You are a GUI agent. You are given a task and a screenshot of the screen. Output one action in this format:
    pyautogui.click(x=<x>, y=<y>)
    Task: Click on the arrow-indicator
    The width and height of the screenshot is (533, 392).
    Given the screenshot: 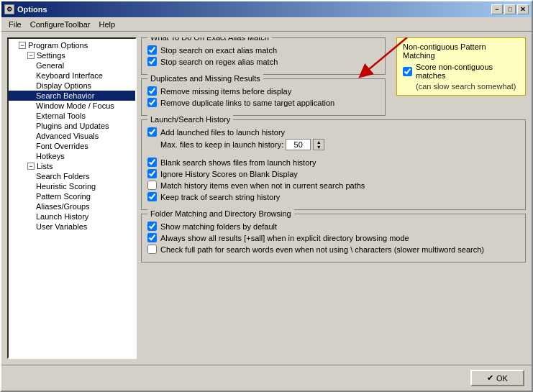 What is the action you would take?
    pyautogui.click(x=386, y=65)
    